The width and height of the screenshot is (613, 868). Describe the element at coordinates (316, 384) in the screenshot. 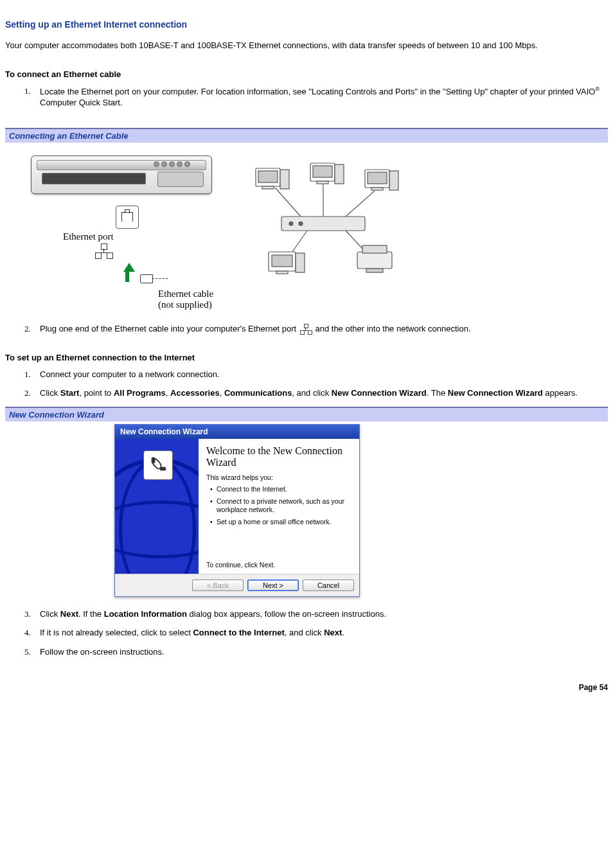

I see `steps-setup-connection: Connect your computer to a network conne…` at that location.